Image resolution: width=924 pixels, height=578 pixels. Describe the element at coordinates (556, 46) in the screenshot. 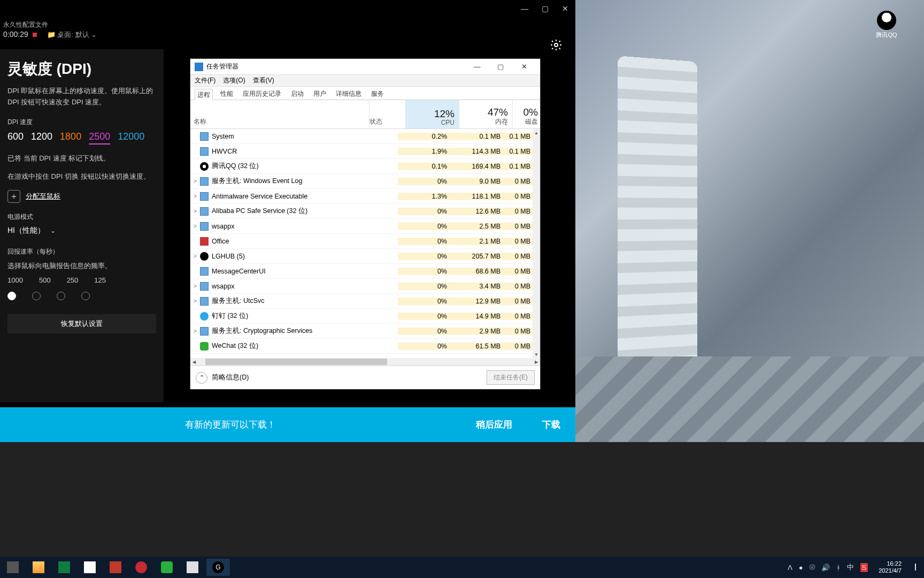

I see `settings-button` at that location.